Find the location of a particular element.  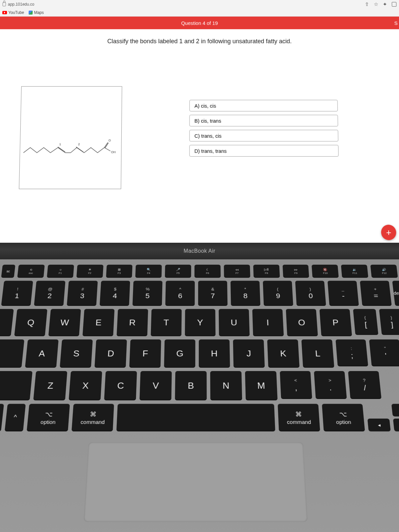

key-semicolon: :; is located at coordinates (352, 353).